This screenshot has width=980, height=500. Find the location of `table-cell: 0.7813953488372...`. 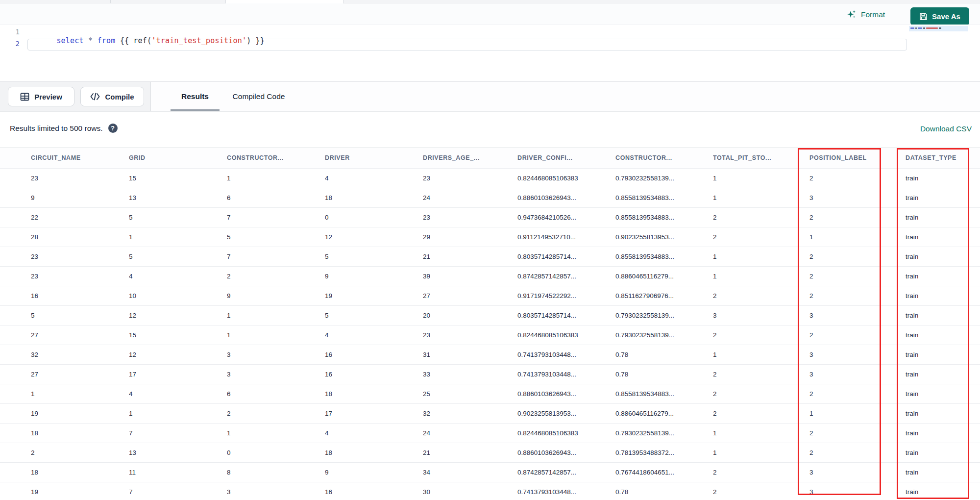

table-cell: 0.7813953488372... is located at coordinates (664, 453).